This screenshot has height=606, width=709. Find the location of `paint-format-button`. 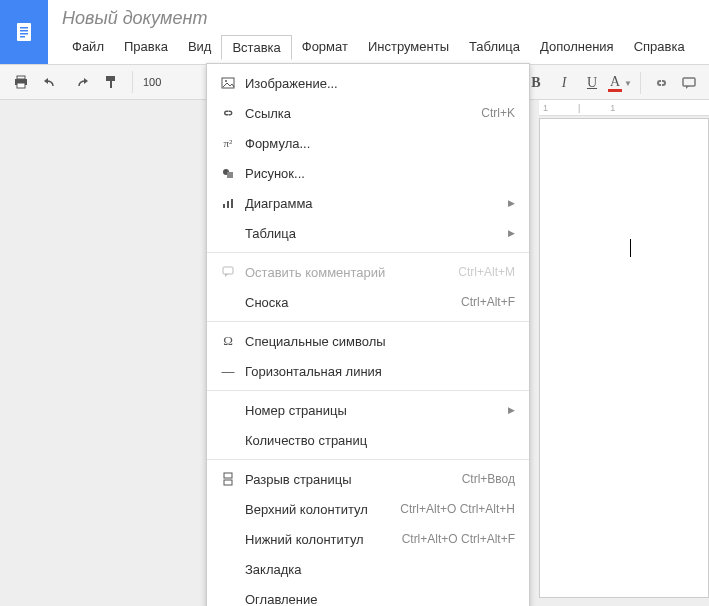

paint-format-button is located at coordinates (111, 82).